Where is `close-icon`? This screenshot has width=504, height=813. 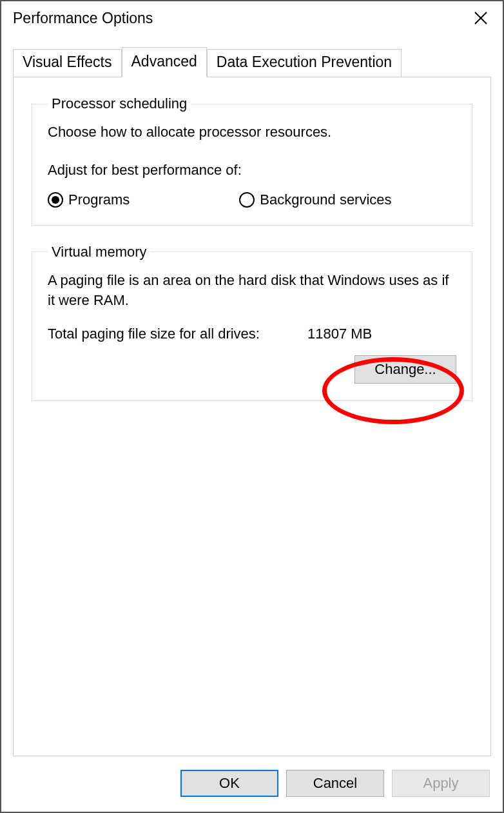 close-icon is located at coordinates (481, 18).